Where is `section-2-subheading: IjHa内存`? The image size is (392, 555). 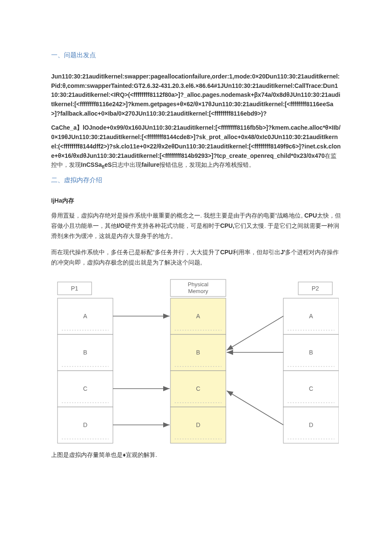 section-2-subheading: IjHa内存 is located at coordinates (196, 201).